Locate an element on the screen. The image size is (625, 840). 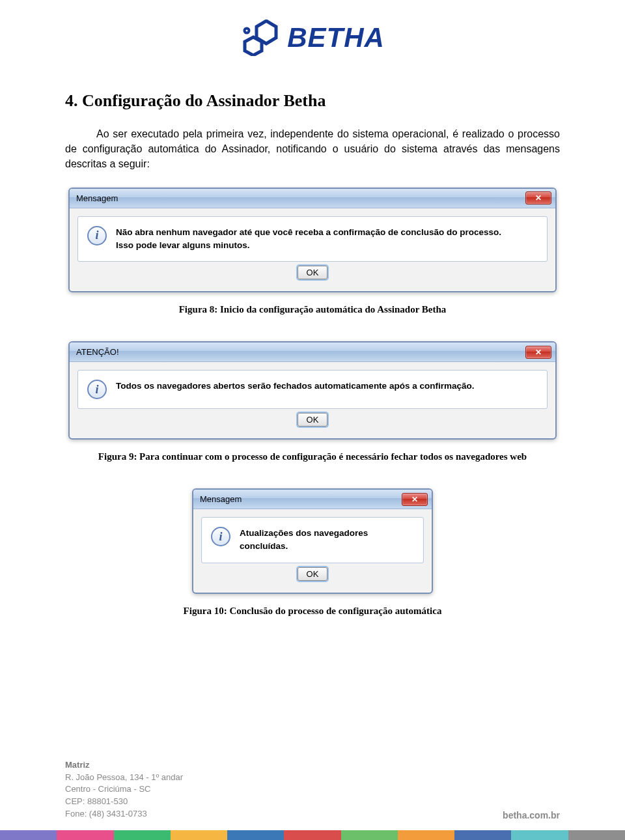
figure-9-caption: Figura 9: Para continuar com o processo … is located at coordinates (312, 457).